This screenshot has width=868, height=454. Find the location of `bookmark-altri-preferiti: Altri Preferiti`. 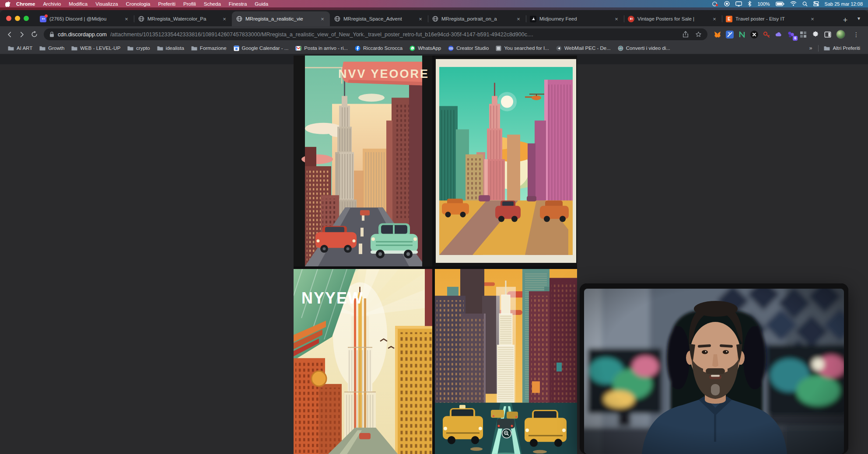

bookmark-altri-preferiti: Altri Preferiti is located at coordinates (842, 48).